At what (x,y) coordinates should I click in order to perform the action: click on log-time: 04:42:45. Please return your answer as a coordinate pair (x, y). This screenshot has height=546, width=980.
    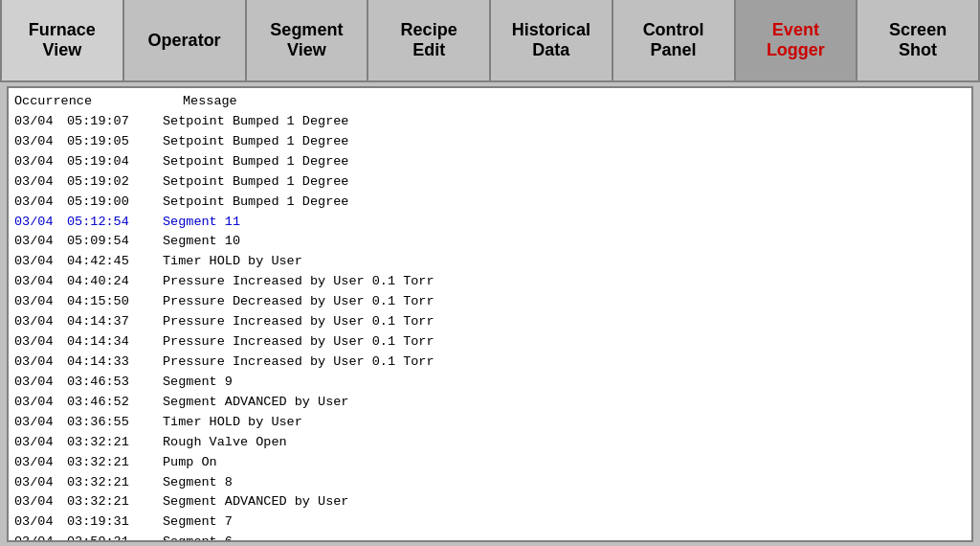
    Looking at the image, I should click on (115, 262).